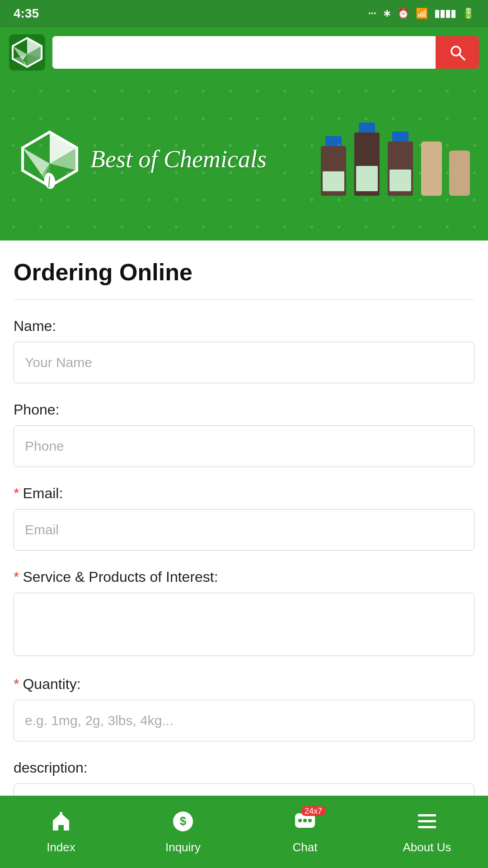  I want to click on quantity-group: * Quantity:, so click(244, 709).